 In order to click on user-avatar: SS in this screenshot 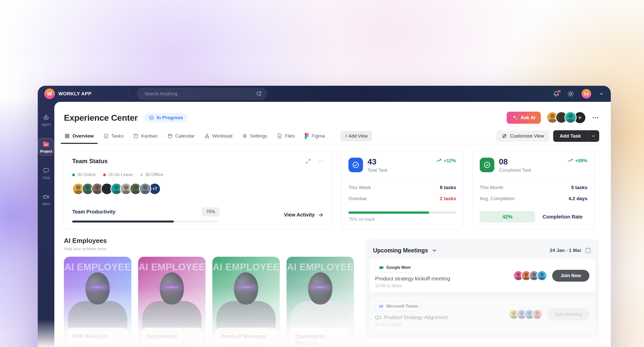, I will do `click(586, 94)`.